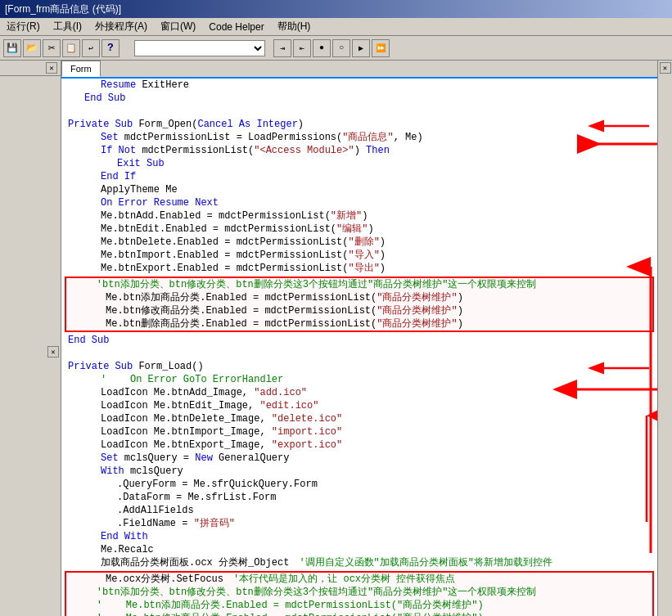  What do you see at coordinates (71, 48) in the screenshot?
I see `toolbar-paste-btn: 📋` at bounding box center [71, 48].